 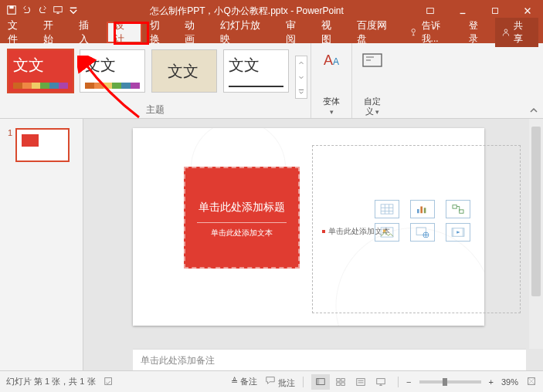 I want to click on insert-video-icon, so click(x=458, y=232).